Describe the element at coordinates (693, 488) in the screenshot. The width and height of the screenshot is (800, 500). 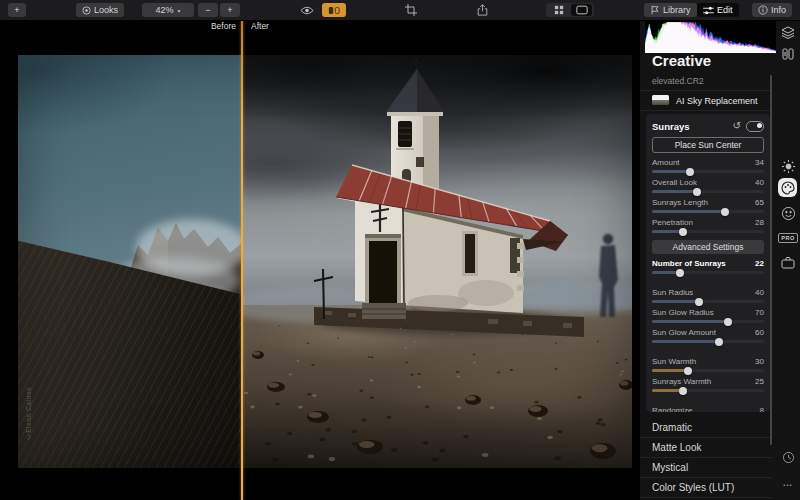
I see `section-label: Color Styles (LUT)` at that location.